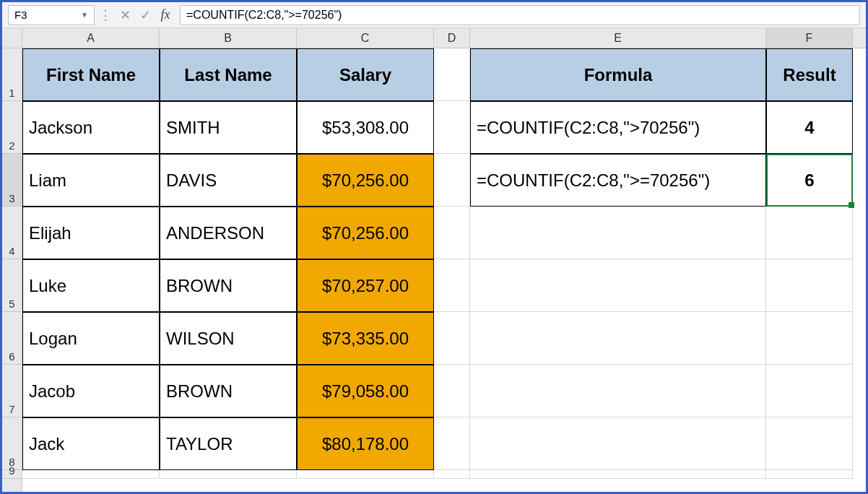  What do you see at coordinates (618, 338) in the screenshot?
I see `cell-E6` at bounding box center [618, 338].